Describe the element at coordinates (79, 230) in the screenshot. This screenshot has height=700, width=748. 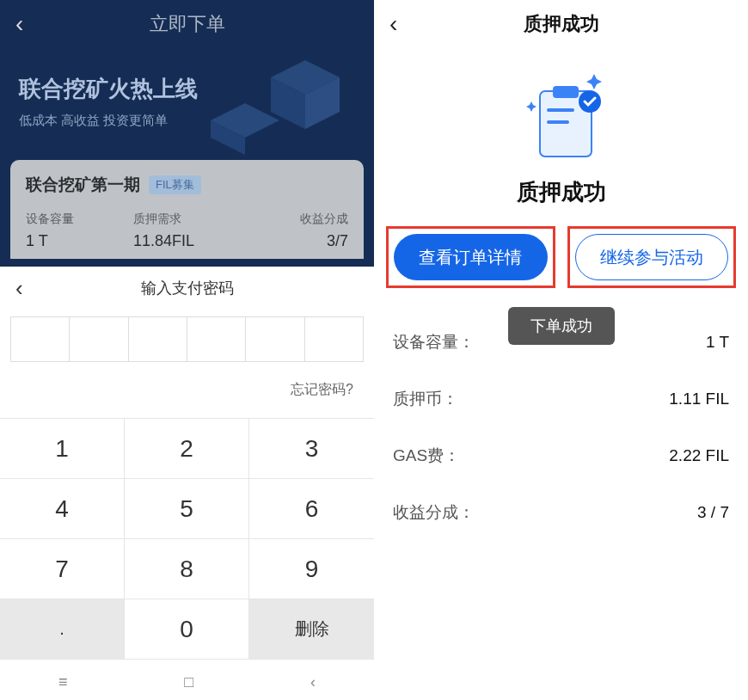
I see `stat-capacity: 设备容量 1 T` at that location.